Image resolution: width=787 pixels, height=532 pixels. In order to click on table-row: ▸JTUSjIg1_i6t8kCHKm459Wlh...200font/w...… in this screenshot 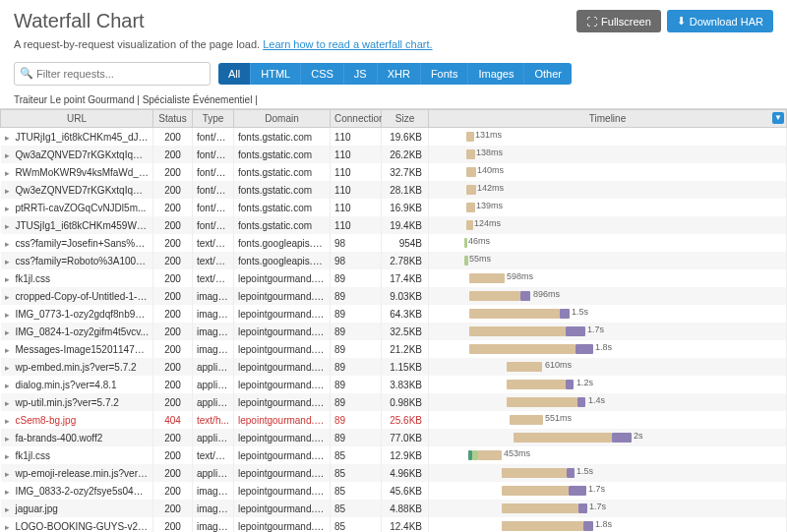, I will do `click(394, 225)`.